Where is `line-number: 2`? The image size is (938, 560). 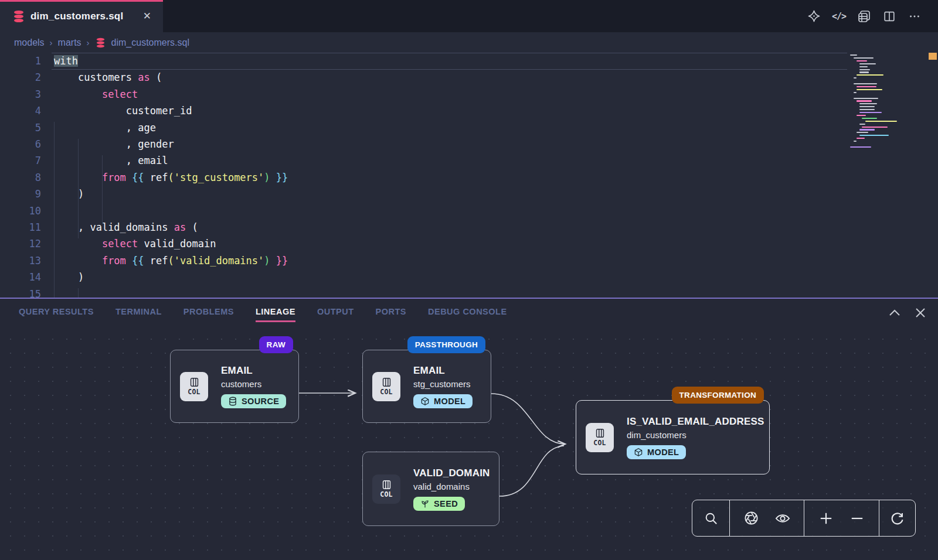
line-number: 2 is located at coordinates (21, 77).